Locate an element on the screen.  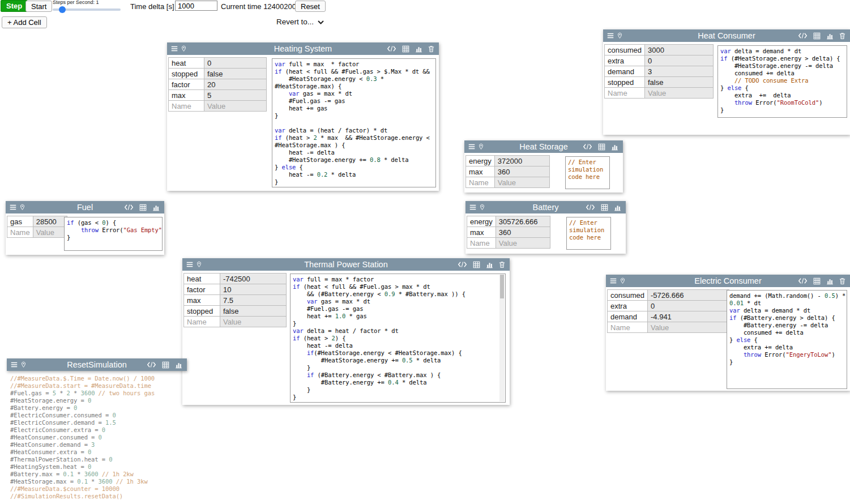
scrollbar is located at coordinates (502, 338).